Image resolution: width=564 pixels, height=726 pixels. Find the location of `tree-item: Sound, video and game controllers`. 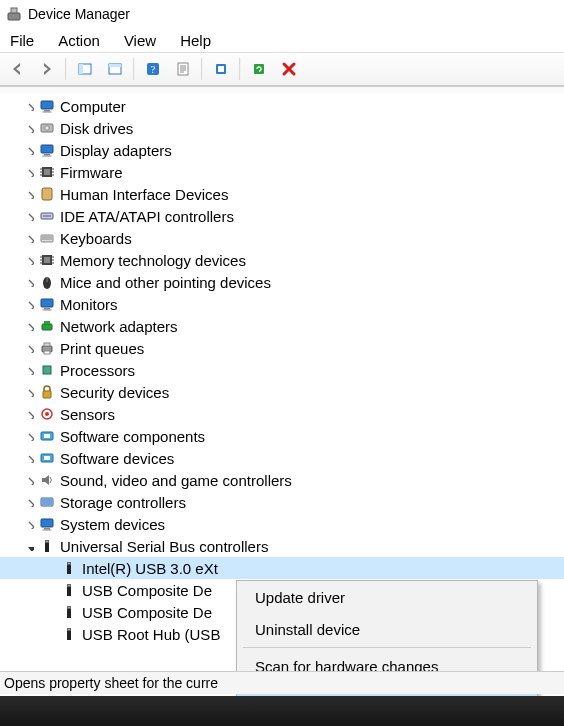

tree-item: Sound, video and game controllers is located at coordinates (282, 480).